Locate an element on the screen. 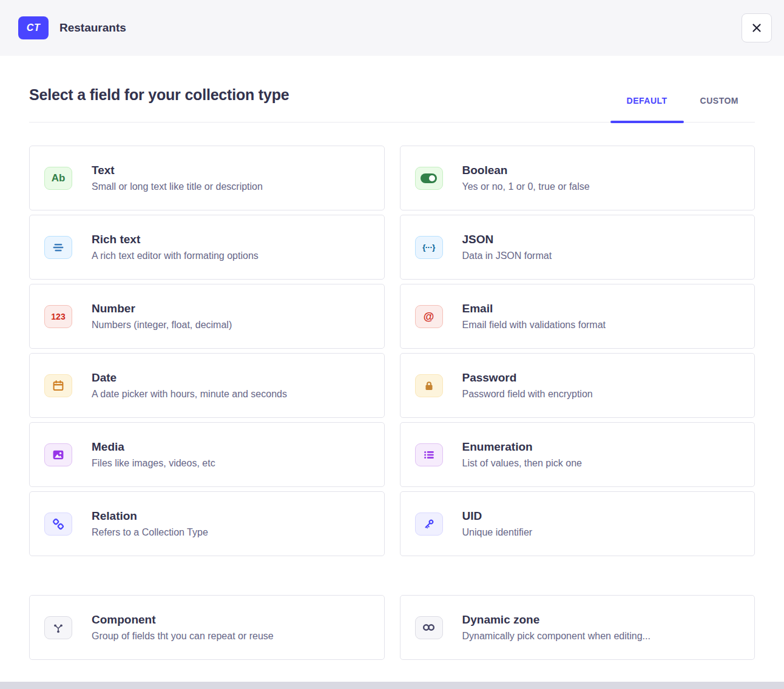  field-title: Password is located at coordinates (528, 378).